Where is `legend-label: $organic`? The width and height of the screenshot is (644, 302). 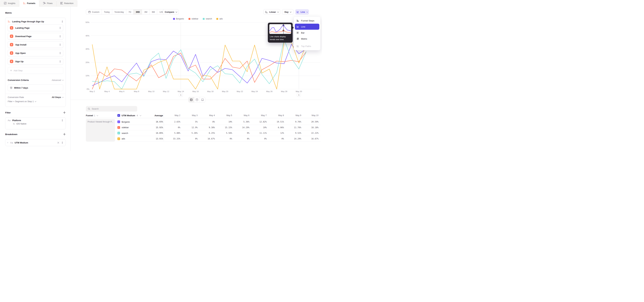
legend-label: $organic is located at coordinates (180, 19).